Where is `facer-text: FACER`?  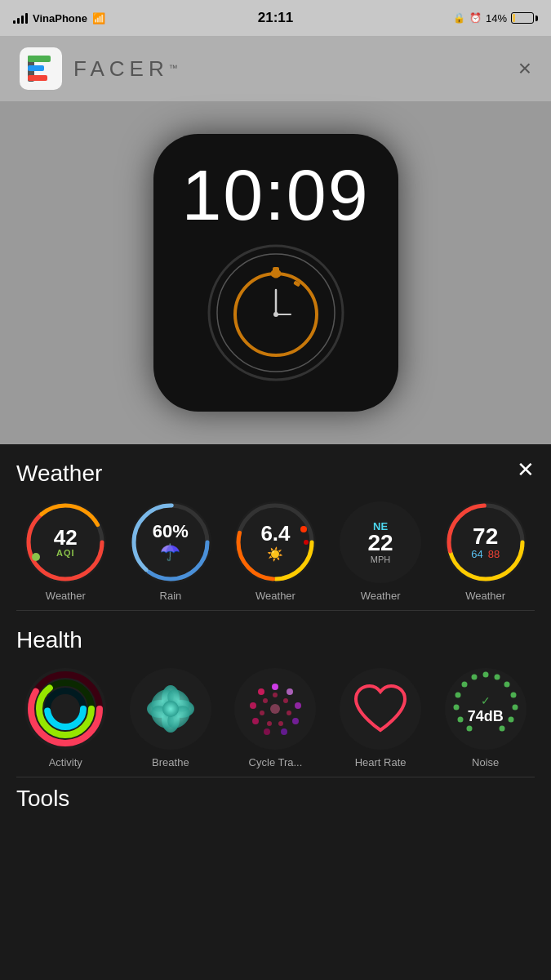 facer-text: FACER is located at coordinates (121, 69).